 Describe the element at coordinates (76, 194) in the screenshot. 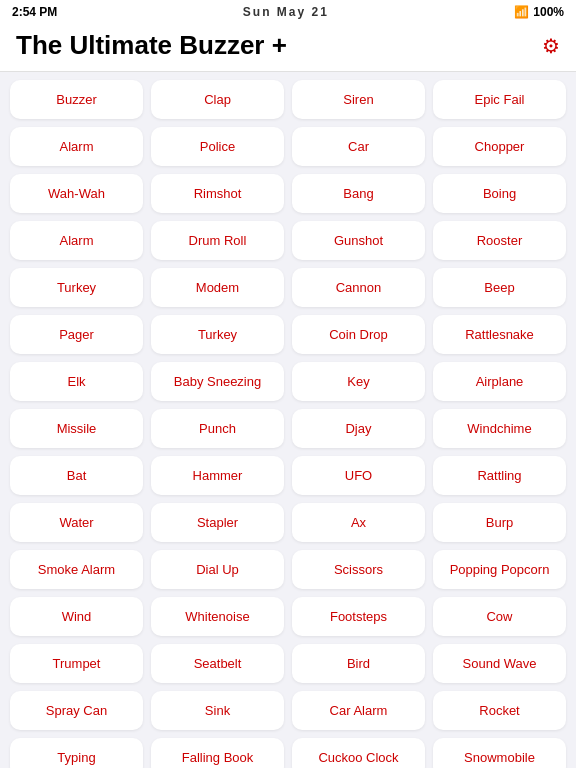

I see `sound-button: Wah-Wah` at that location.